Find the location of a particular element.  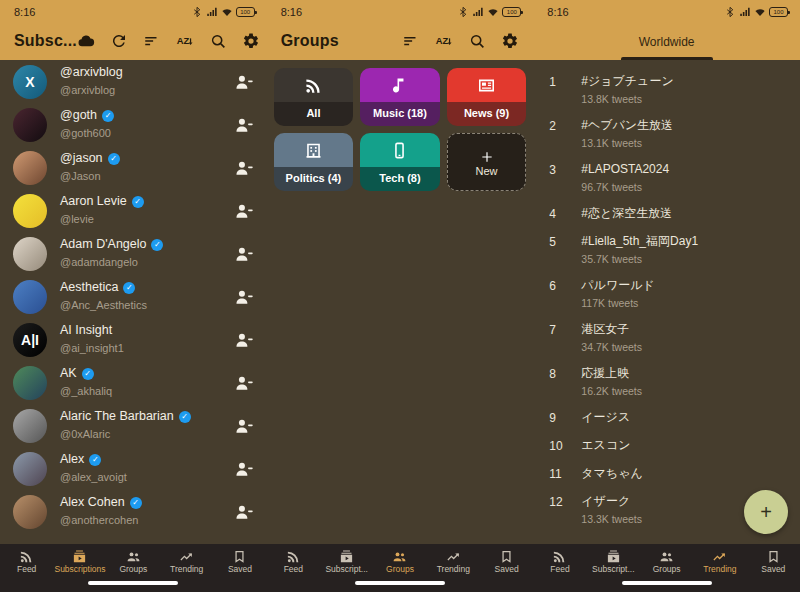

nav-tab-label: Subscript... is located at coordinates (614, 570).